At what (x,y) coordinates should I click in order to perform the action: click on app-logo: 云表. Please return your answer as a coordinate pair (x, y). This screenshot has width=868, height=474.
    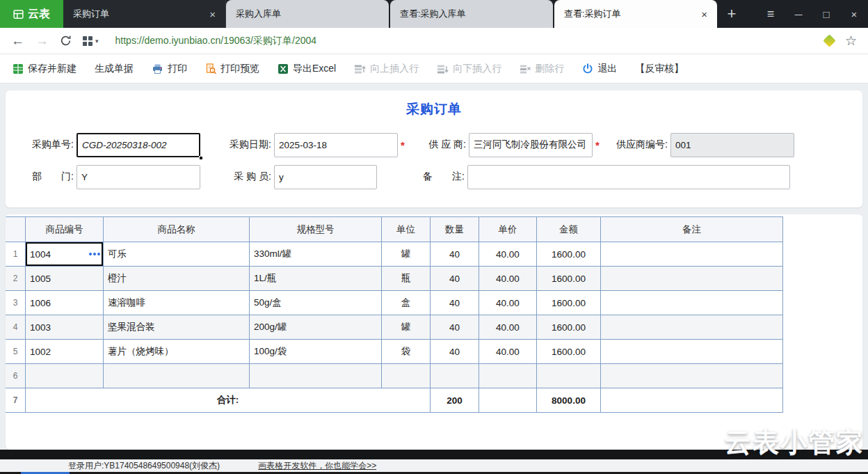
    Looking at the image, I should click on (32, 14).